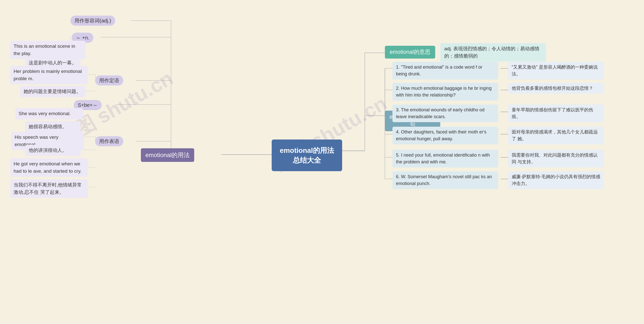 This screenshot has width=644, height=324. I want to click on example-1-en: 1. "Tired and emotional" is a code word …, so click(445, 71).